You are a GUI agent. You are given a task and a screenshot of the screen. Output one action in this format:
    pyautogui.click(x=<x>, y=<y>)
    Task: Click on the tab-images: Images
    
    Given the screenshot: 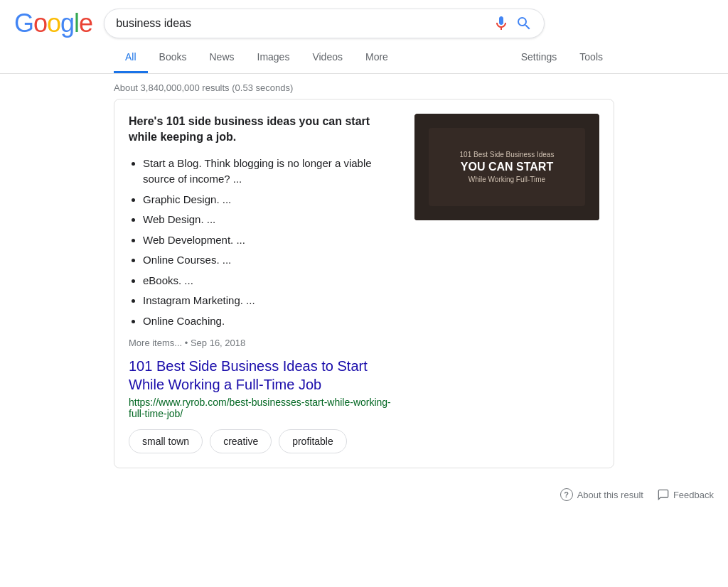 What is the action you would take?
    pyautogui.click(x=274, y=58)
    